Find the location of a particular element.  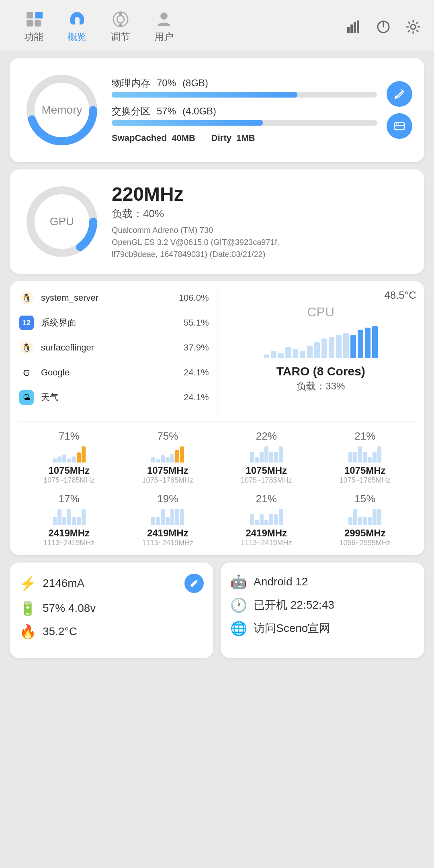

core-item-0: 71% 1075MHz 1075~1785MHz is located at coordinates (69, 457).